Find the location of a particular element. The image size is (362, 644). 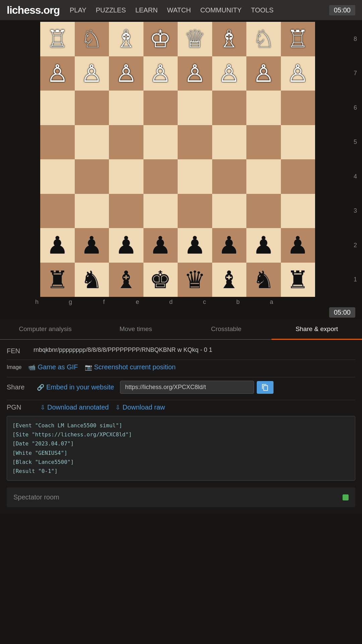

piece-bb-r7-c2: ♝ is located at coordinates (126, 280).